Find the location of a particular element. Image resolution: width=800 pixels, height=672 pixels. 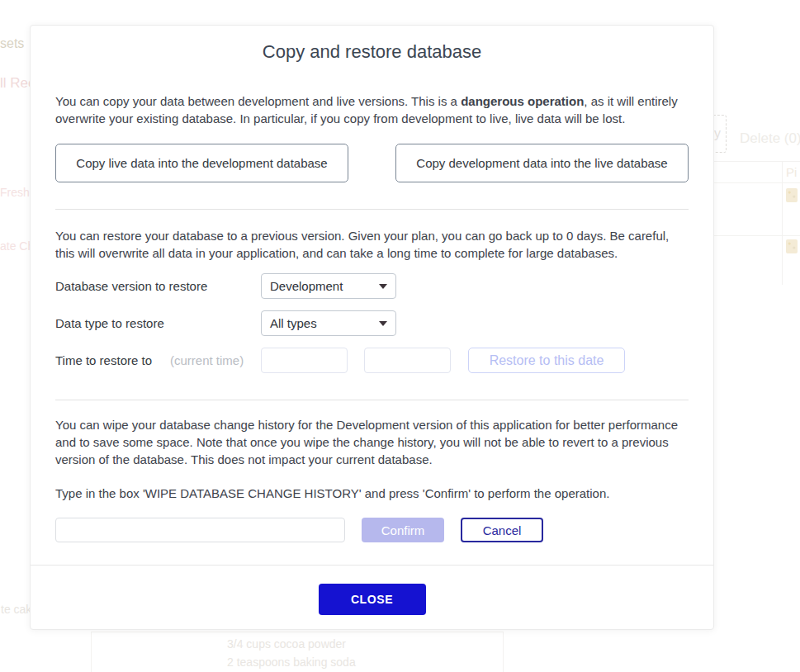

database-version-selected-value: Development is located at coordinates (322, 286).